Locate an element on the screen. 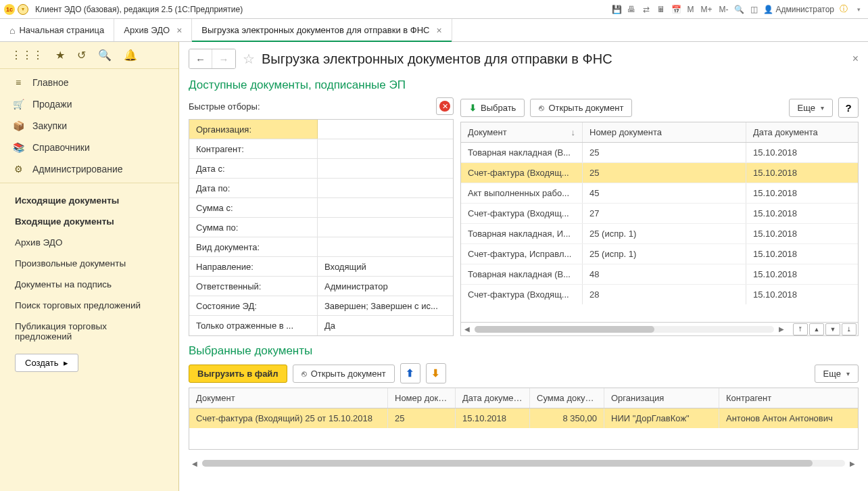  table-row: Счет-фактура (Входящий) 25 от 15.10.2018… is located at coordinates (523, 418).